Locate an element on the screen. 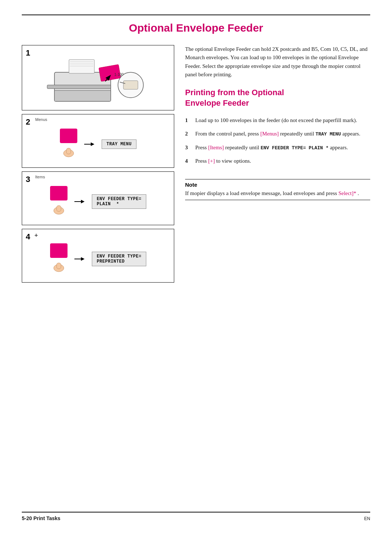 The height and width of the screenshot is (543, 392). top-border is located at coordinates (196, 15).